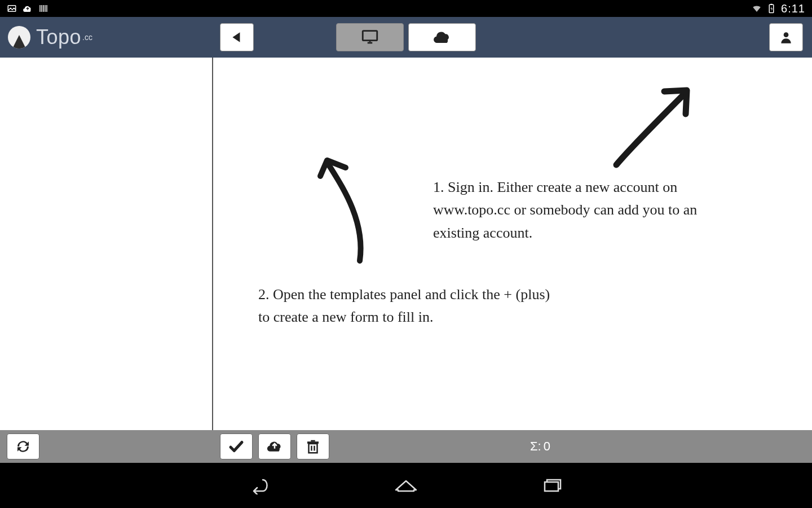 This screenshot has width=812, height=508. I want to click on cloud-tab, so click(442, 37).